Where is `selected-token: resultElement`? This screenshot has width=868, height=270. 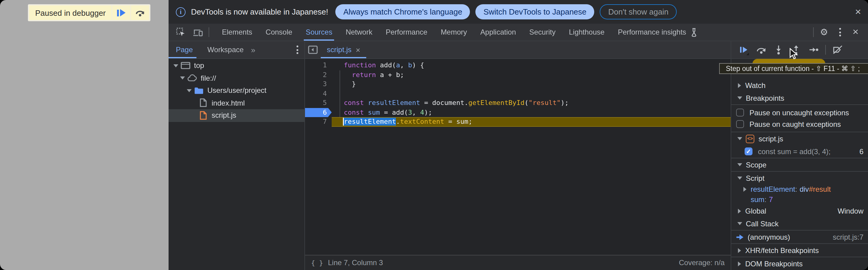 selected-token: resultElement is located at coordinates (370, 122).